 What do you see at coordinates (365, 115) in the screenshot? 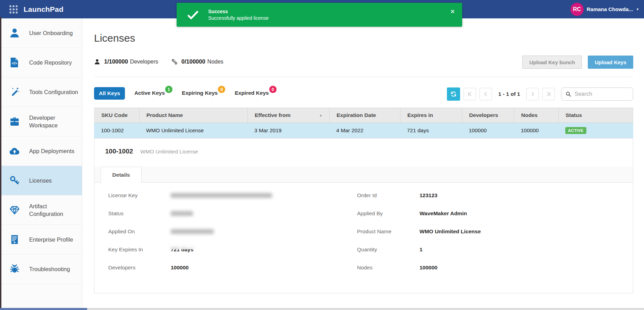
I see `column-header-expiration-date: Expiration Date` at bounding box center [365, 115].